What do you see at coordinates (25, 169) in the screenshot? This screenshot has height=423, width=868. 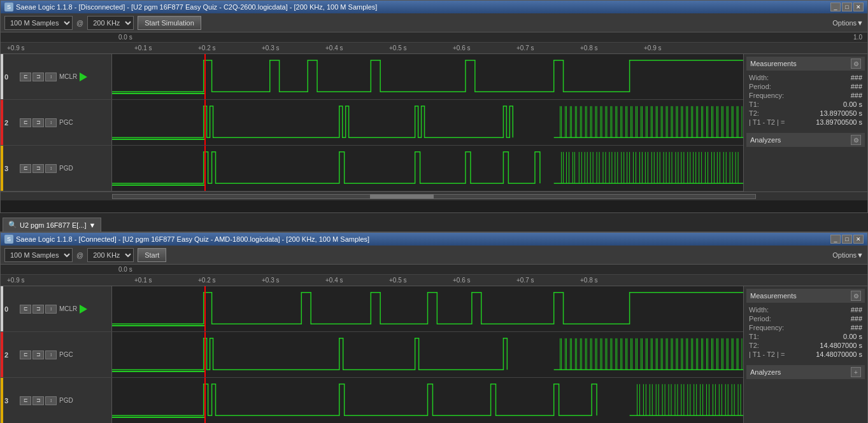 I see `ctrl-btn-a-3-1: ⊏` at bounding box center [25, 169].